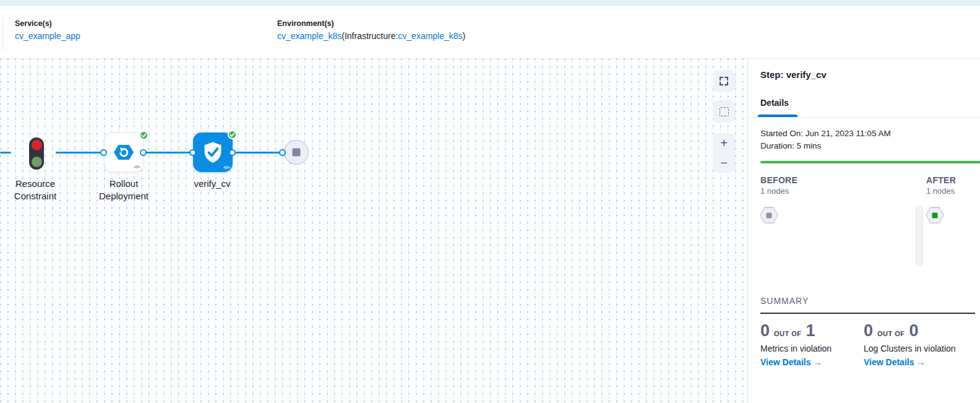 This screenshot has height=403, width=980. Describe the element at coordinates (35, 184) in the screenshot. I see `node-label-line: Resource` at that location.